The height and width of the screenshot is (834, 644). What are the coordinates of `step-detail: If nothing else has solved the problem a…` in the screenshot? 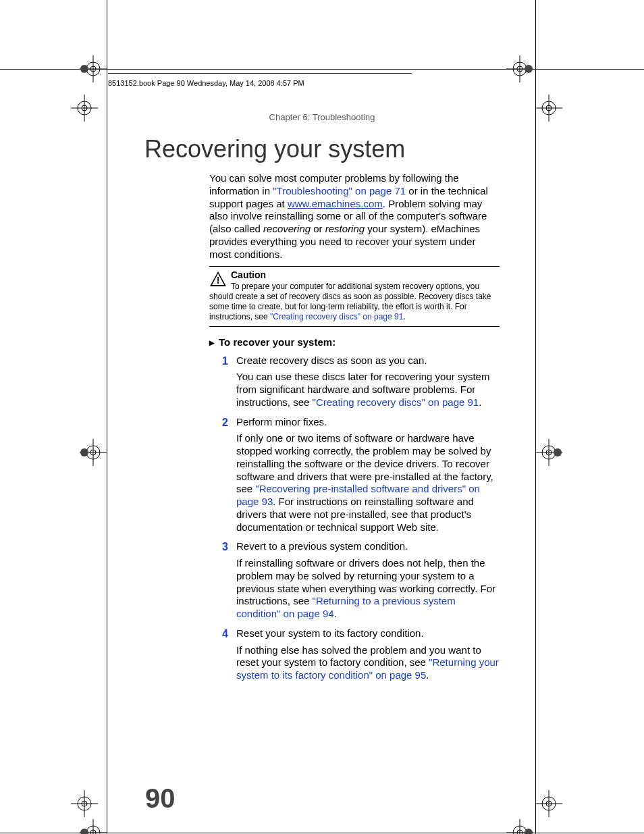 It's located at (368, 663).